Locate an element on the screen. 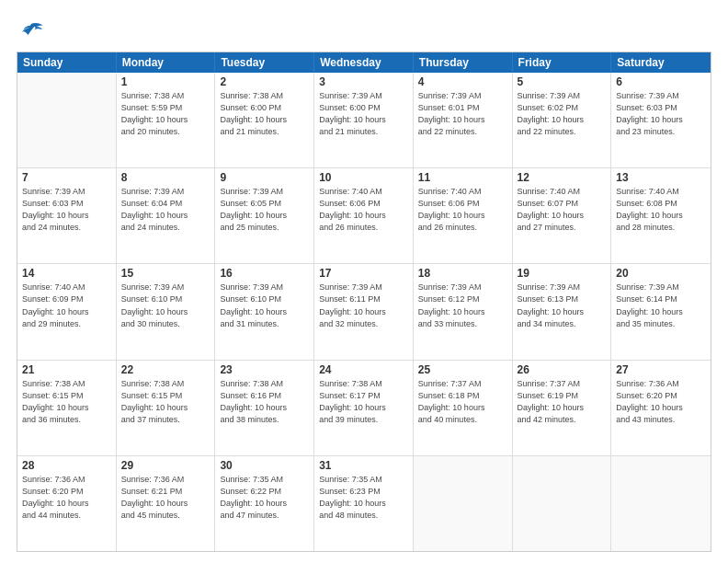 Image resolution: width=728 pixels, height=563 pixels. calendar-day-cell: 27Sunrise: 7:36 AM Sunset: 6:20 PM Dayli… is located at coordinates (661, 408).